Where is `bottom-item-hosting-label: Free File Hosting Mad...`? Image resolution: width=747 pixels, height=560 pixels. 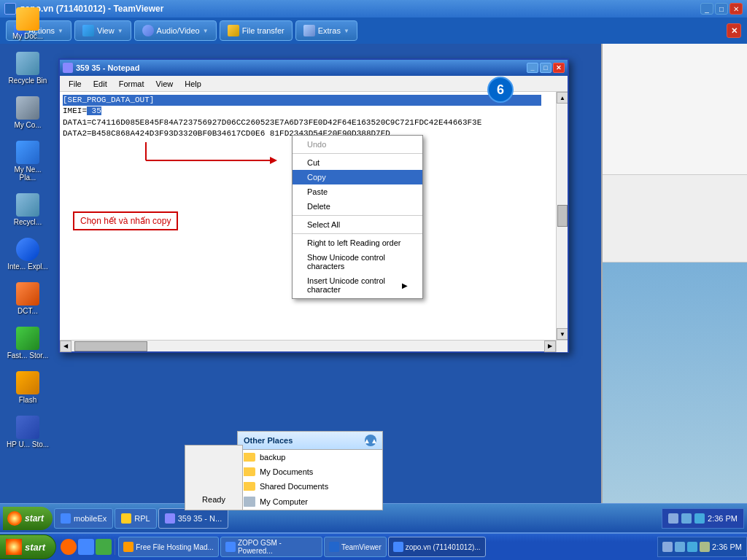 bottom-item-hosting-label: Free File Hosting Mad... is located at coordinates (175, 547).